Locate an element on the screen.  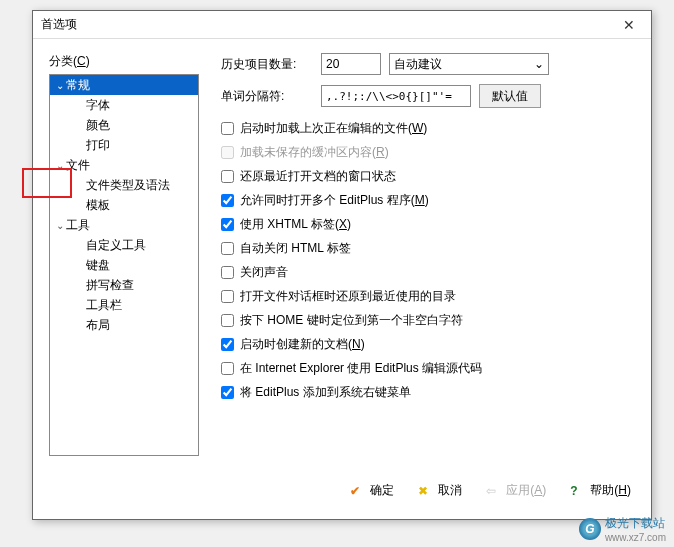
tree-item-label: 工具 is located at coordinates (78, 226).